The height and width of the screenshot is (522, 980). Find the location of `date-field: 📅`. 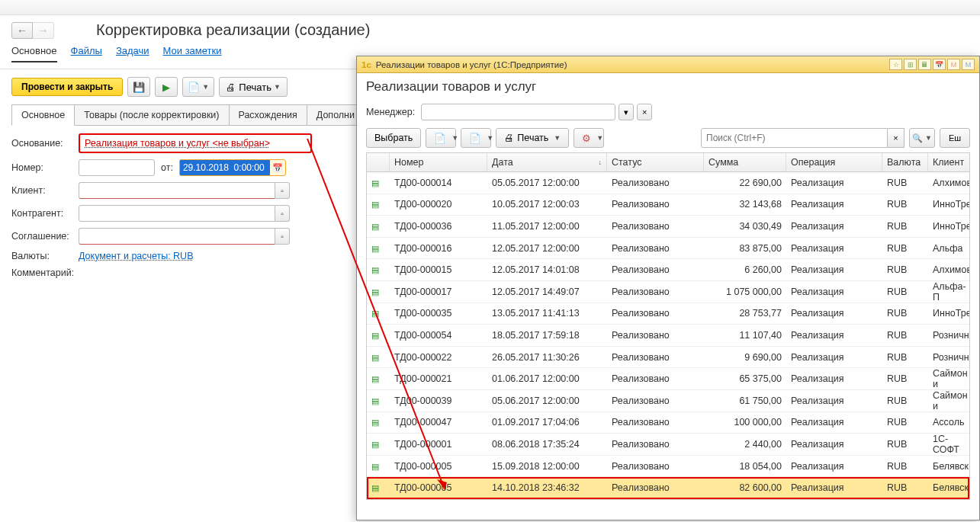

date-field: 📅 is located at coordinates (233, 168).